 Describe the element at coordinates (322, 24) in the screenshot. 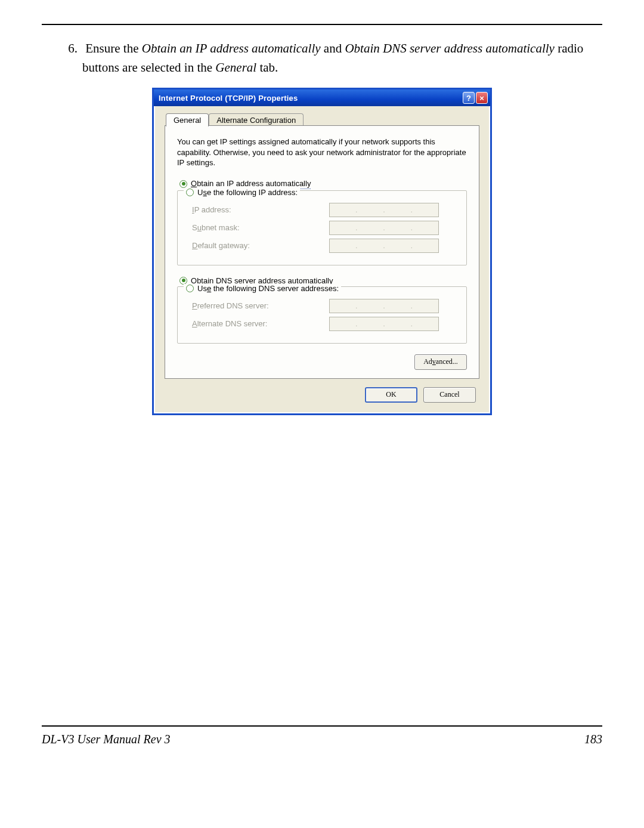

I see `rule-top` at that location.